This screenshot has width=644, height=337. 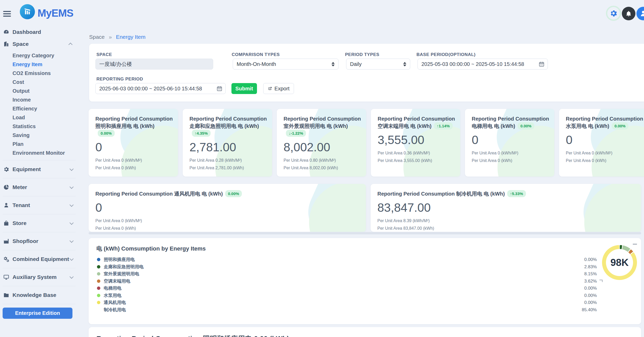 What do you see at coordinates (446, 55) in the screenshot?
I see `base-period-label: BASE PERIOD(OPTIONAL)` at bounding box center [446, 55].